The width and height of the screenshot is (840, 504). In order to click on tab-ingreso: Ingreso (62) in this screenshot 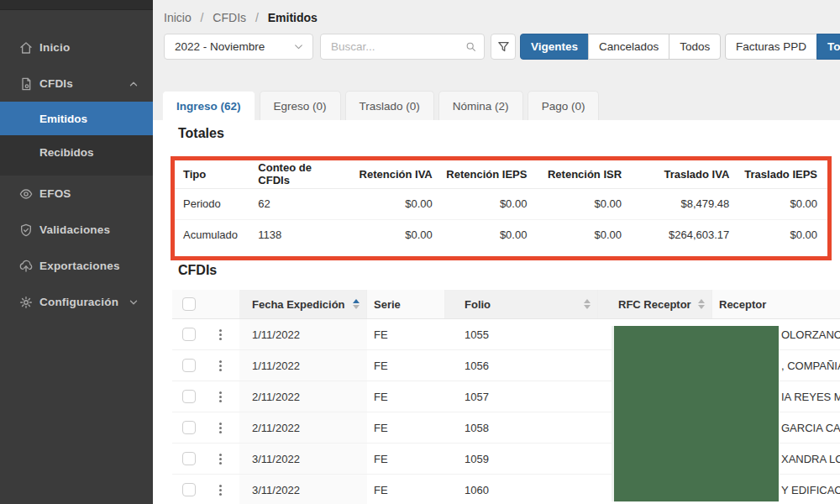, I will do `click(208, 106)`.